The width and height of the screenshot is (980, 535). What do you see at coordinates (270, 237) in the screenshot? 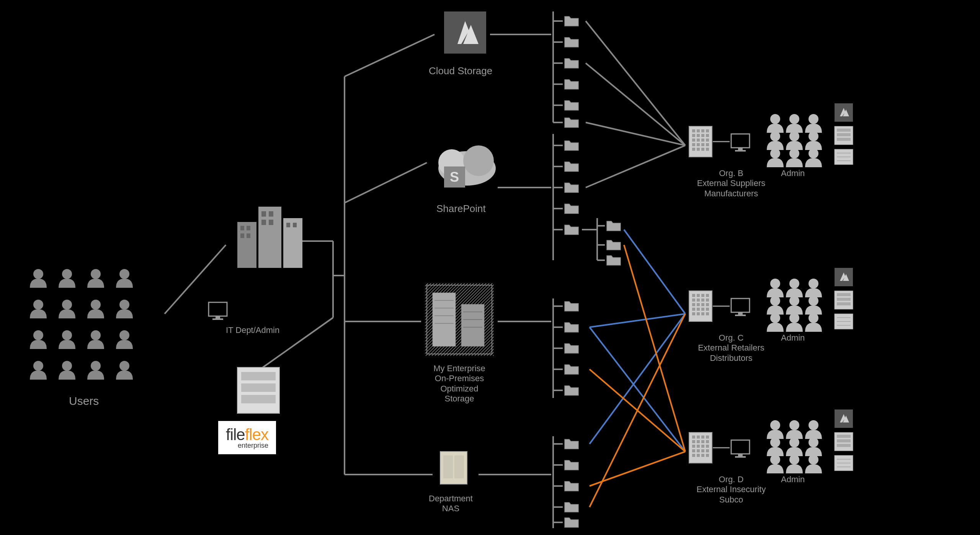
I see `company-buildings` at bounding box center [270, 237].